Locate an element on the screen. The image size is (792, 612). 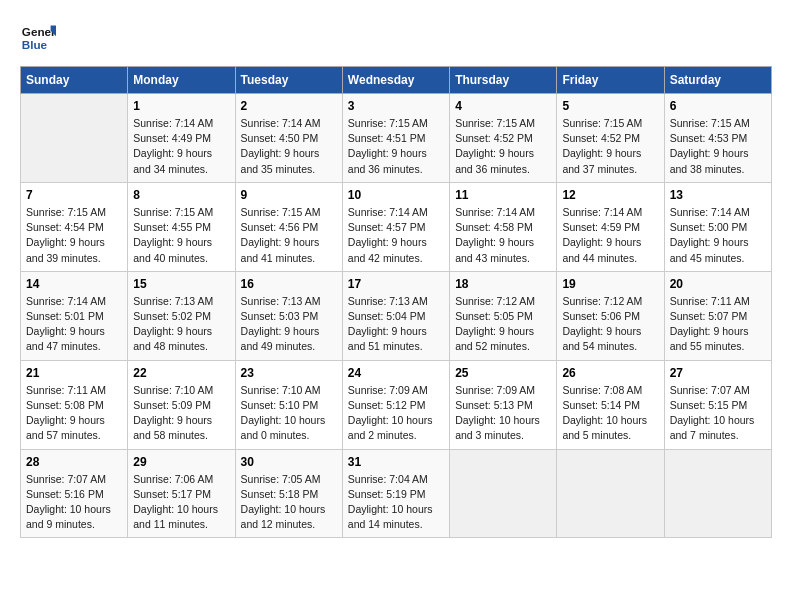
logo: General Blue is located at coordinates (38, 38).